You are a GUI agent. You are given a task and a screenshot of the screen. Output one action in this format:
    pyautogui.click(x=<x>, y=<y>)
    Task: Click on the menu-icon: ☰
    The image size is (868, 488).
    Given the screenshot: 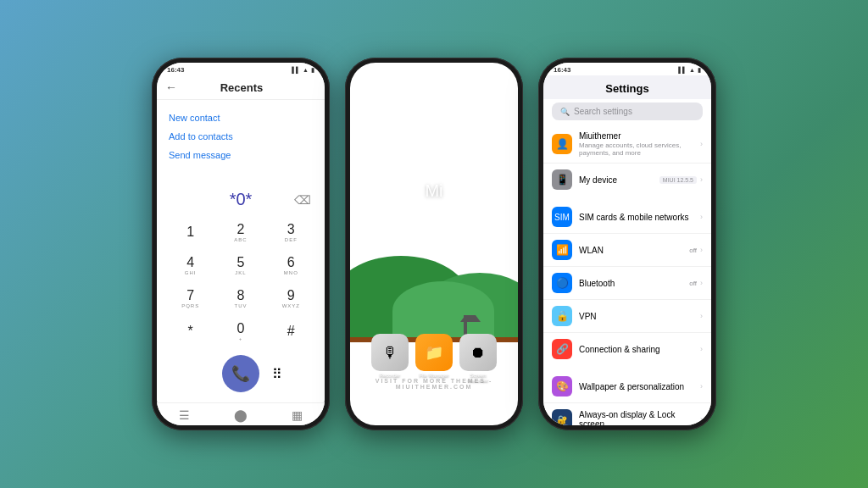 What is the action you would take?
    pyautogui.click(x=185, y=415)
    